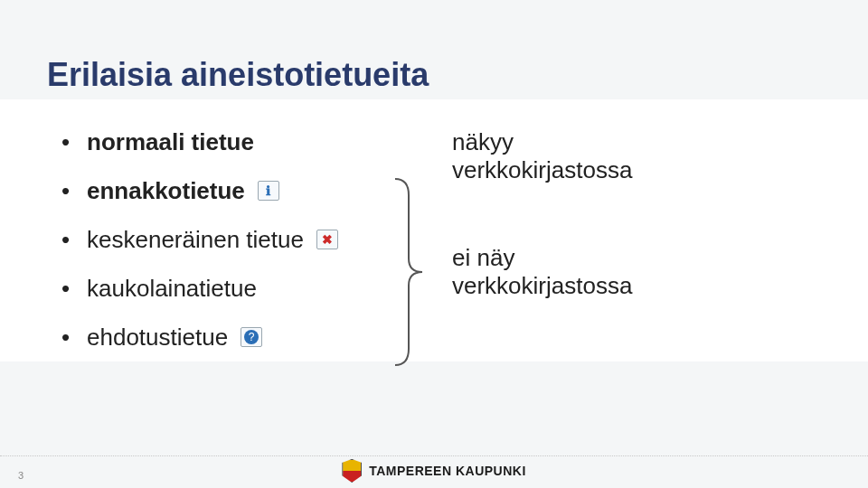  Describe the element at coordinates (448, 471) in the screenshot. I see `city-name: TAMPEREEN KAUPUNKI` at that location.